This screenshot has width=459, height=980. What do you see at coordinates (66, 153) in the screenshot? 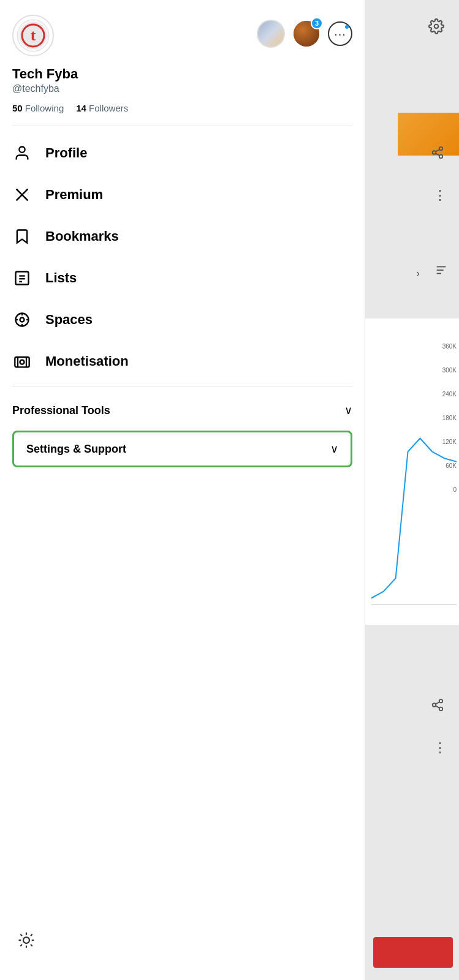
I see `profile-label: Profile` at bounding box center [66, 153].